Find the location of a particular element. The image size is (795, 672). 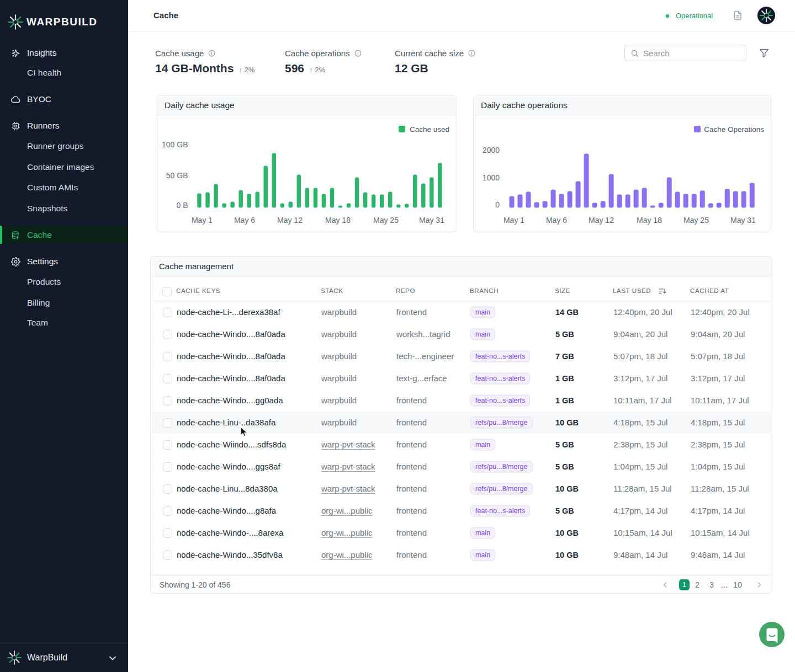

svg-text: Cache used is located at coordinates (430, 129).